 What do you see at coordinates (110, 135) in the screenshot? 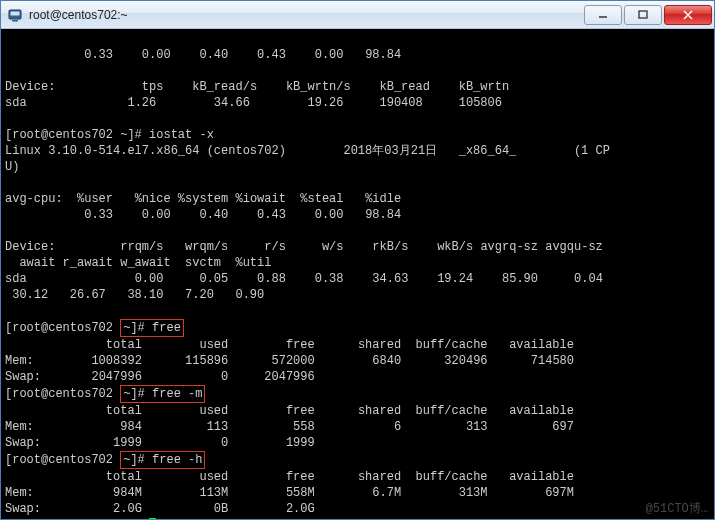
I see `prompt-iostat: [root@centos702 ~]# iostat -x` at bounding box center [110, 135].